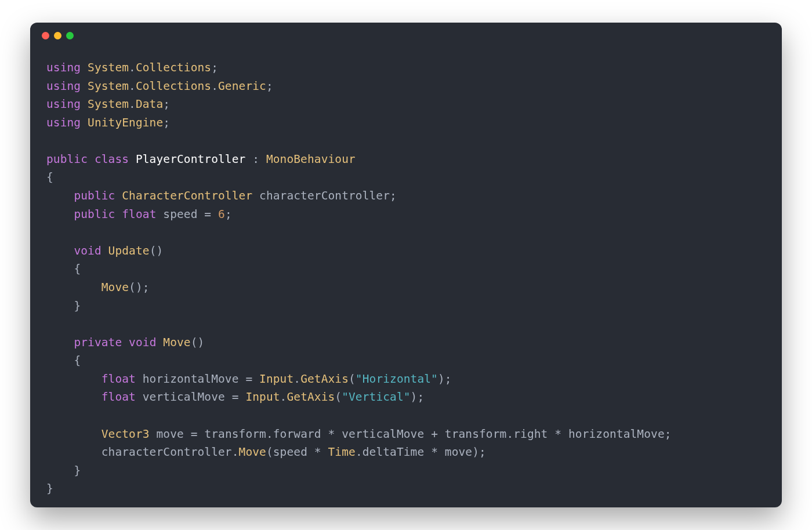 The image size is (812, 530). Describe the element at coordinates (311, 159) in the screenshot. I see `base-class: MonoBehaviour` at that location.